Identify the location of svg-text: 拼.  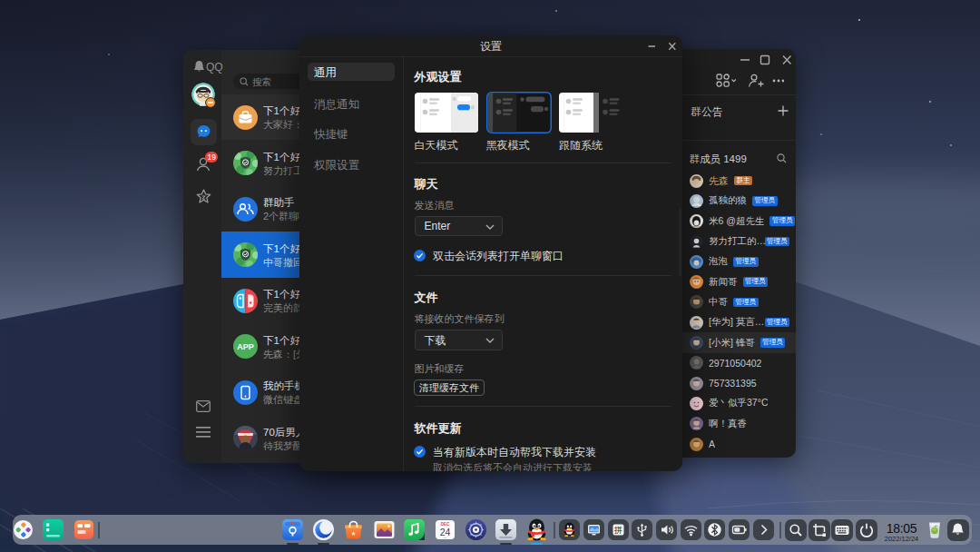
(618, 530).